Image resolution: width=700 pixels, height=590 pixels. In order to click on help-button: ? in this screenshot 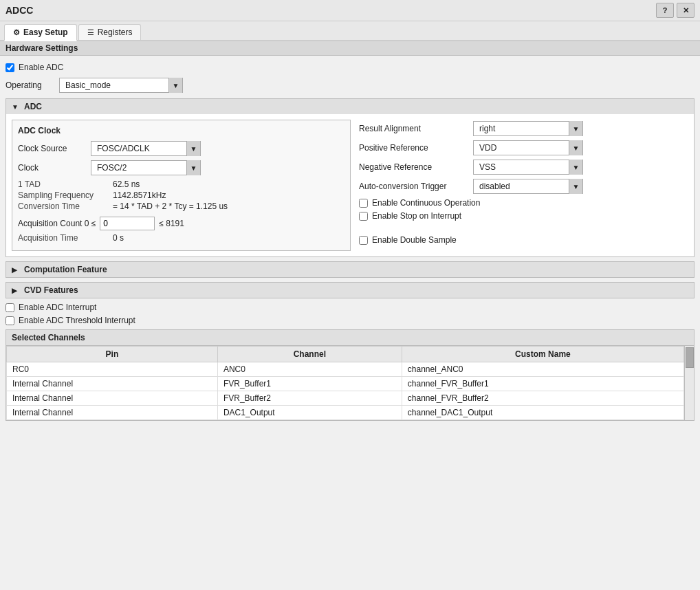, I will do `click(665, 10)`.